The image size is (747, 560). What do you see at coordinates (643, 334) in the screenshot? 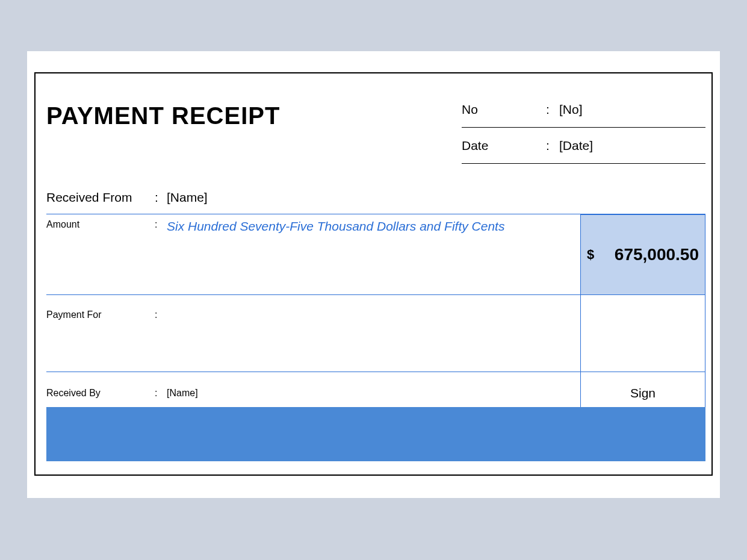
I see `signature-box` at bounding box center [643, 334].